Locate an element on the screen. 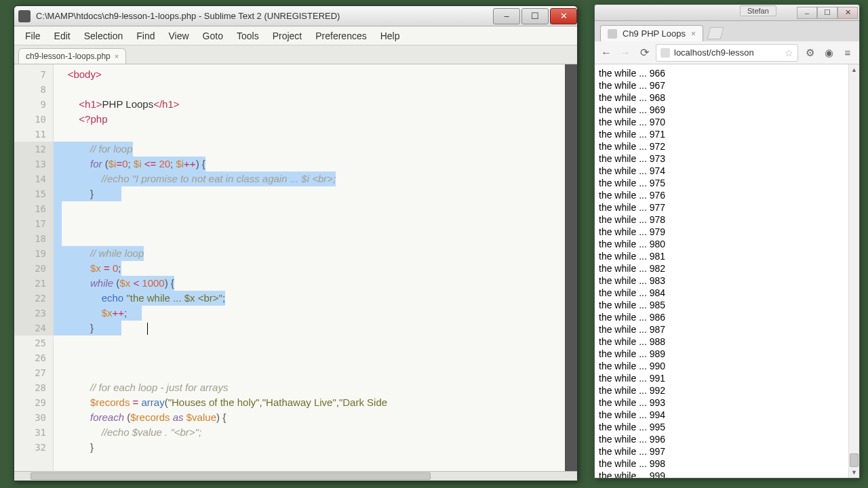 This screenshot has height=488, width=868. code-line: // while loop is located at coordinates (309, 253).